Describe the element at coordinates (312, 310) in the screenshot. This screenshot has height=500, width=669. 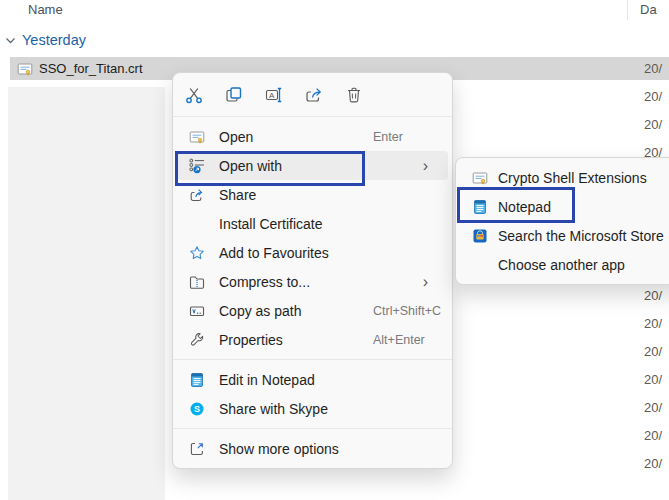
I see `menu-item-copy-as-path: Copy as path Ctrl+Shift+C` at that location.